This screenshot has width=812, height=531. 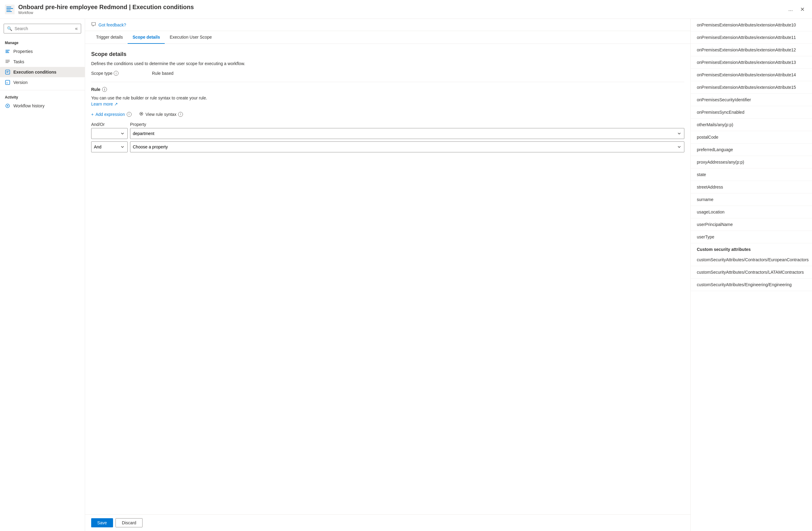 What do you see at coordinates (42, 106) in the screenshot?
I see `sidebar-item-workflow-history: Workflow history` at bounding box center [42, 106].